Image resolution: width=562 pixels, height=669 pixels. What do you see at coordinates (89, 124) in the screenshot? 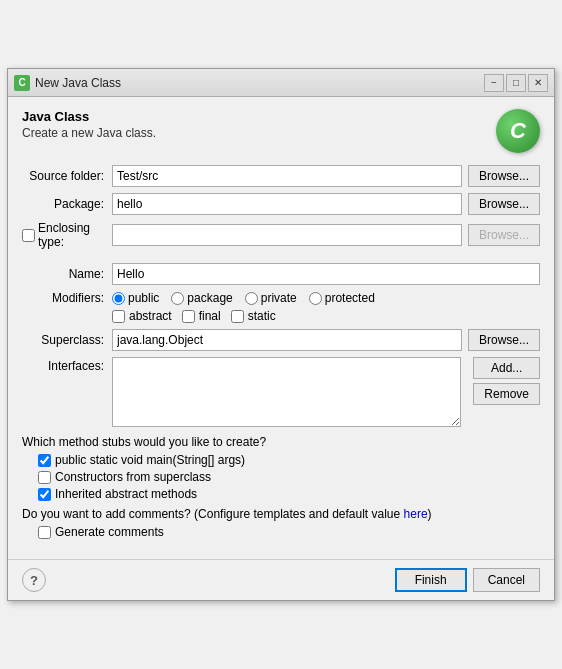
I see `header-text: Java Class Create a new Java class.` at bounding box center [89, 124].